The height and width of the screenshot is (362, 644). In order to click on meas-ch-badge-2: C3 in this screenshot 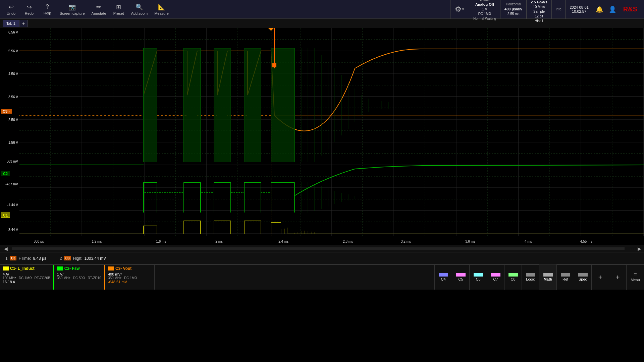, I will do `click(68, 258)`.